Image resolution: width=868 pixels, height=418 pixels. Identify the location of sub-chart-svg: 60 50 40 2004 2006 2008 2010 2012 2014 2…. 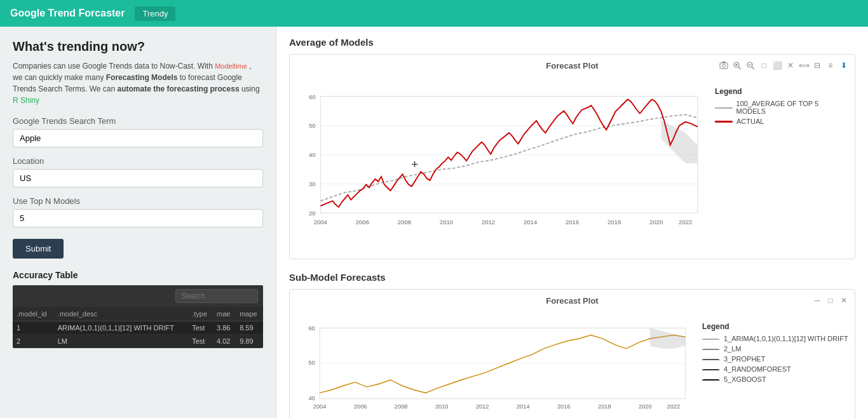
(497, 363).